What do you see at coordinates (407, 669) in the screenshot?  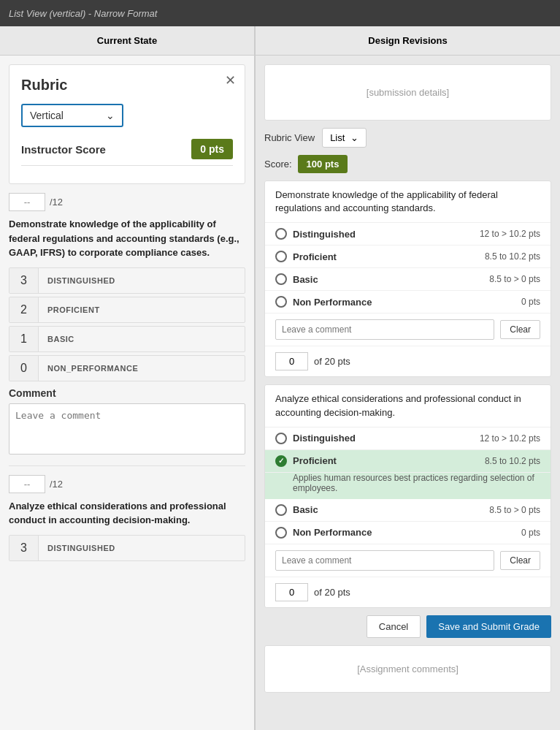 I see `assignment-comments-box: [Assignment comments]` at bounding box center [407, 669].